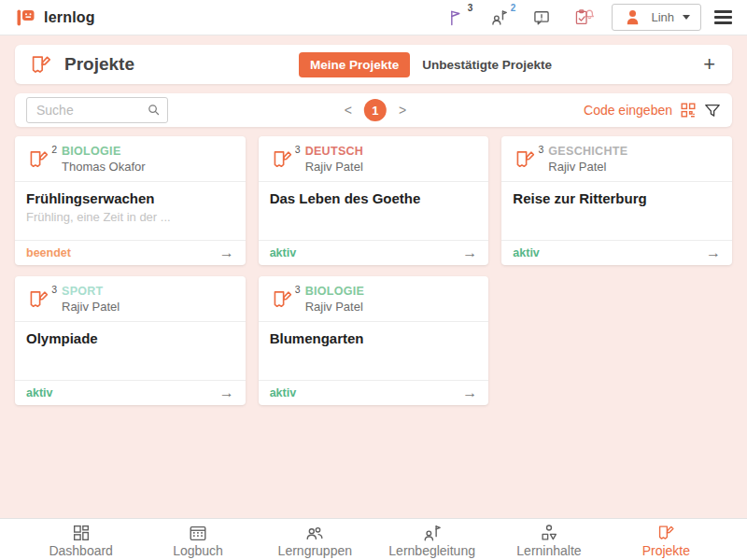 The height and width of the screenshot is (560, 747). Describe the element at coordinates (667, 551) in the screenshot. I see `nav-label: Projekte` at that location.